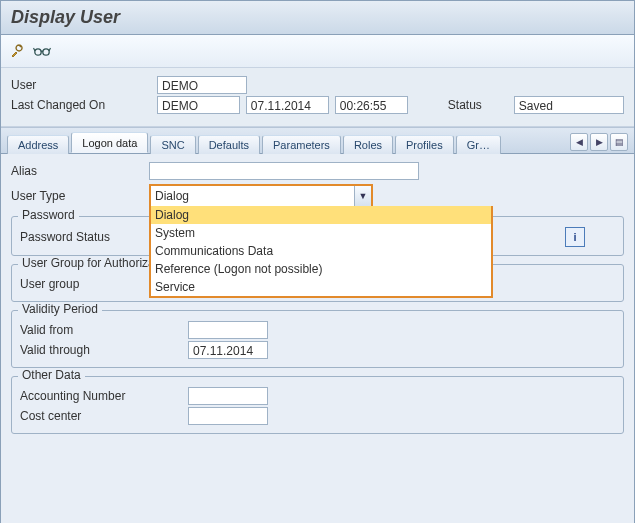  Describe the element at coordinates (318, 98) in the screenshot. I see `user-header-form: User DEMO Last Changed On DEMO 07.11.201…` at that location.